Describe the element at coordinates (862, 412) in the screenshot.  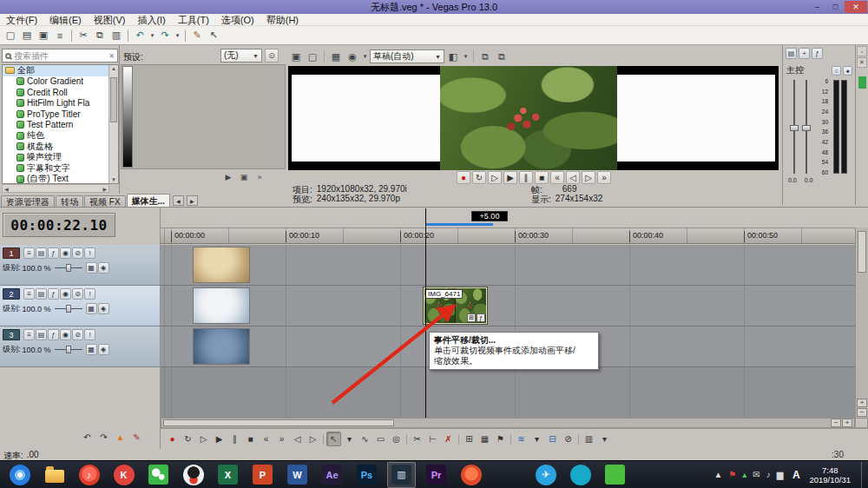
I see `zoom-out-vertical-icon: −` at that location.